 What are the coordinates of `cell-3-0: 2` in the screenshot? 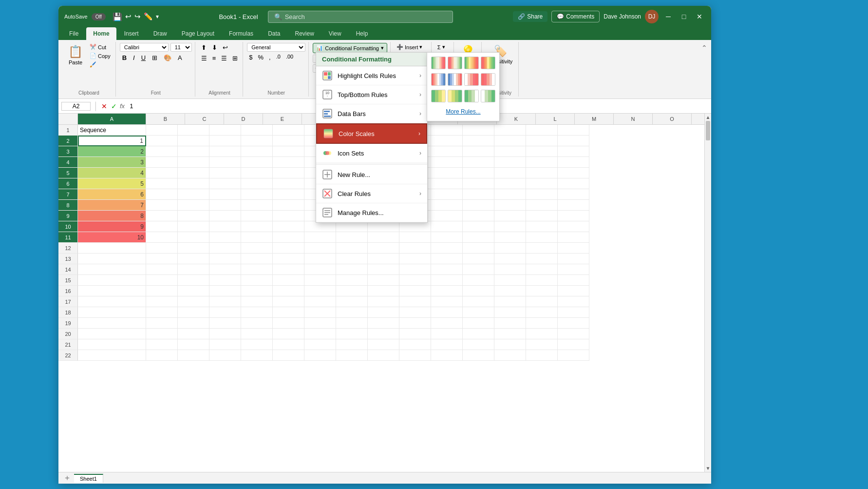 It's located at (112, 152).